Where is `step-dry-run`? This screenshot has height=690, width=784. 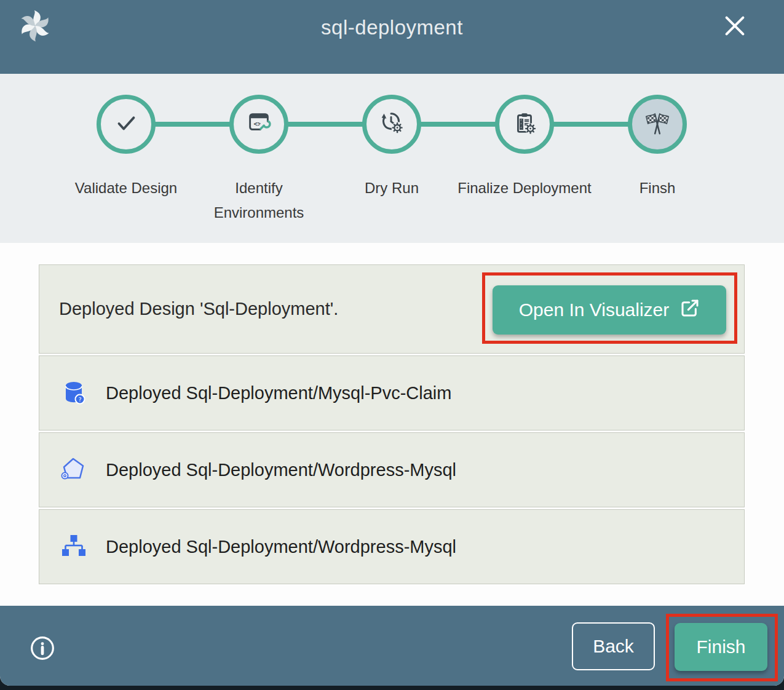 step-dry-run is located at coordinates (392, 124).